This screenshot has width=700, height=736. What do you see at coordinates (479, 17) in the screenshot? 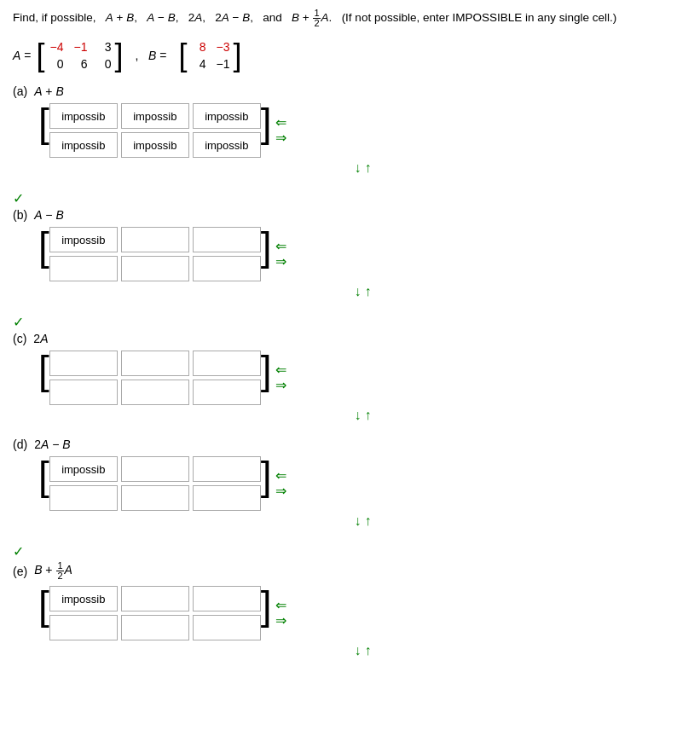
I see `instruction-note: (If not possible, enter IMPOSSIBLE in an…` at bounding box center [479, 17].